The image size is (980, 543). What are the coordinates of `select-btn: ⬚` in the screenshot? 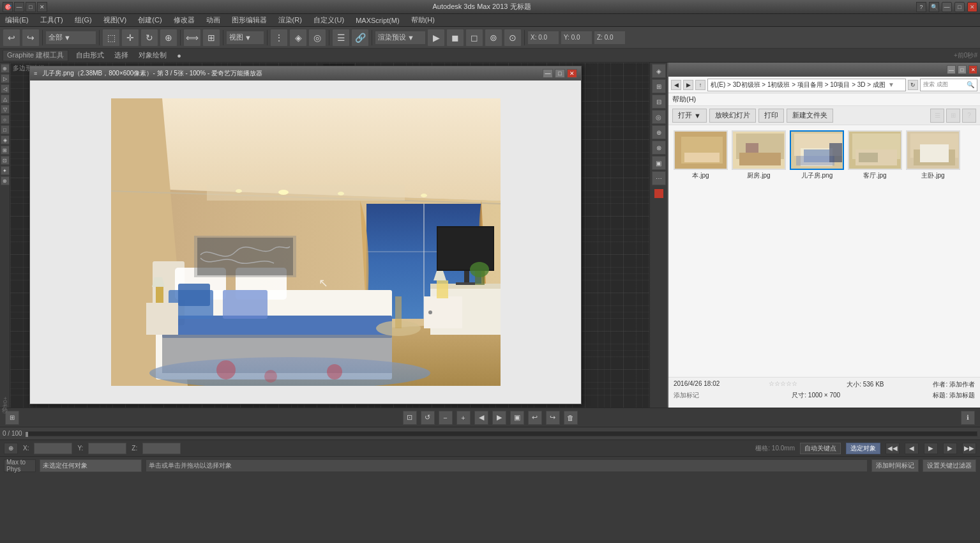 It's located at (111, 38).